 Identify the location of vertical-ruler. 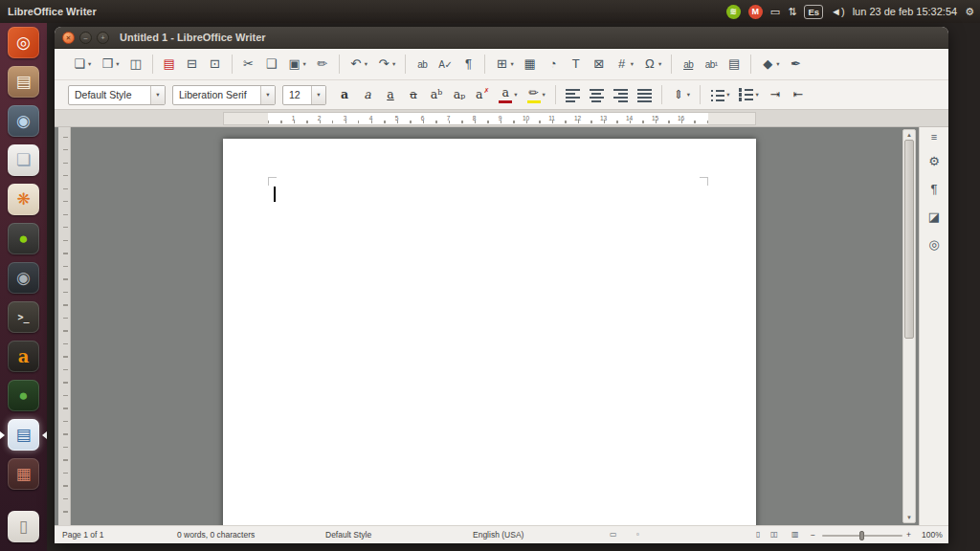
(65, 326).